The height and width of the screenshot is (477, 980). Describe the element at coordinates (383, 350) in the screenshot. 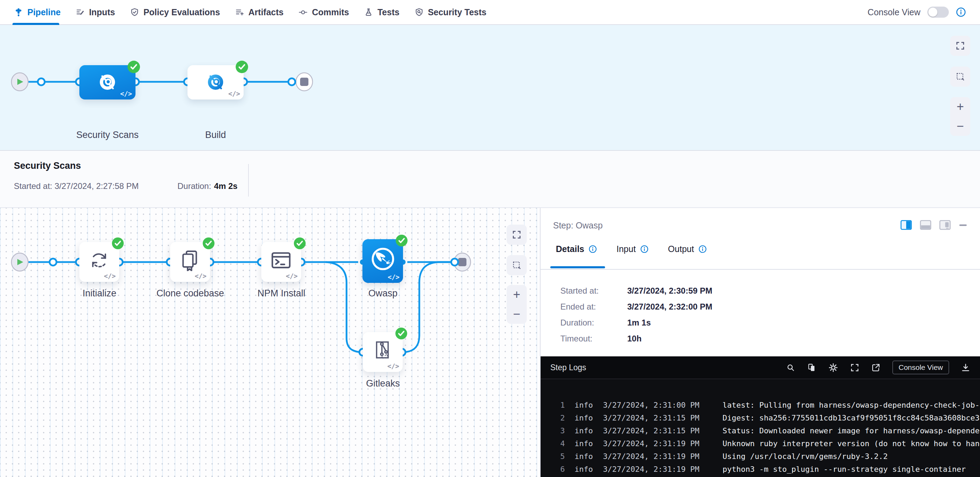

I see `gitleaks-step-icon` at that location.